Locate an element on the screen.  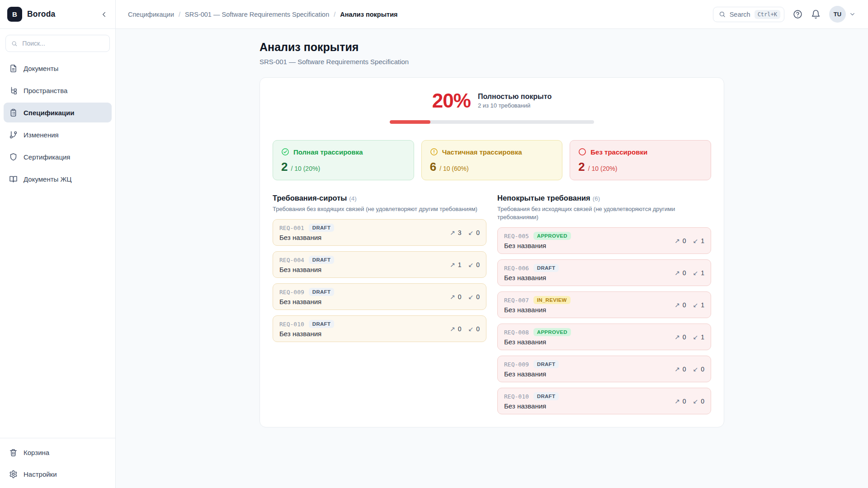
requirement-id: REQ-010 is located at coordinates (292, 324).